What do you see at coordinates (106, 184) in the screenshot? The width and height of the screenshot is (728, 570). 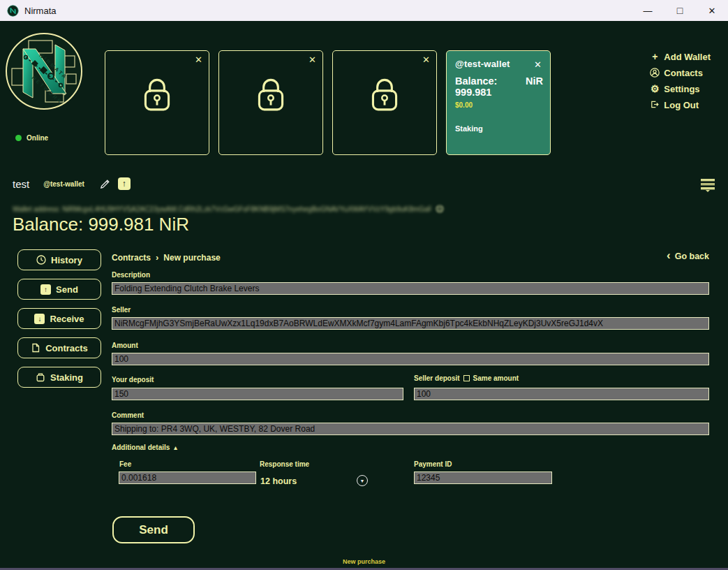 I see `edit-pencil-icon` at bounding box center [106, 184].